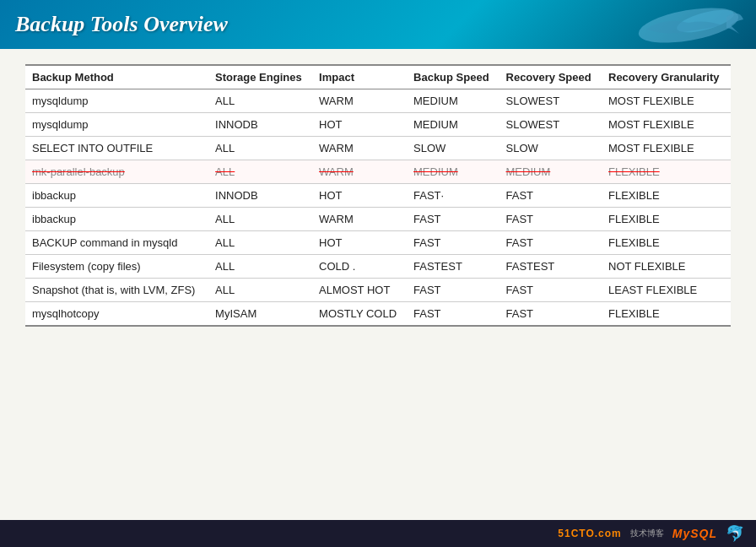 The image size is (756, 547). Describe the element at coordinates (122, 24) in the screenshot. I see `page-title: Backup Tools Overview` at that location.